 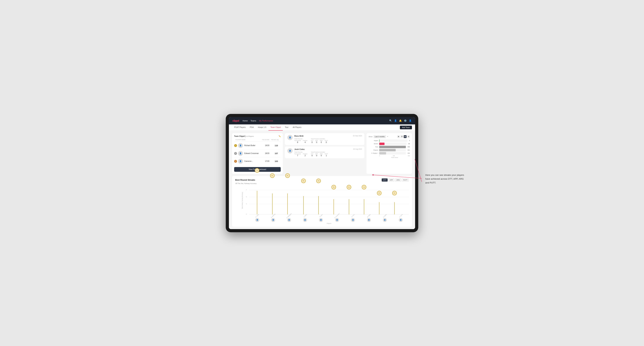 What do you see at coordinates (240, 146) in the screenshot?
I see `player-avatar-1: 👤` at bounding box center [240, 146].